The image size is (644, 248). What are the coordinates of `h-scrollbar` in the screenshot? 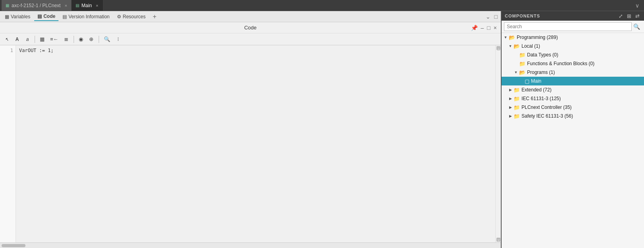 It's located at (251, 245).